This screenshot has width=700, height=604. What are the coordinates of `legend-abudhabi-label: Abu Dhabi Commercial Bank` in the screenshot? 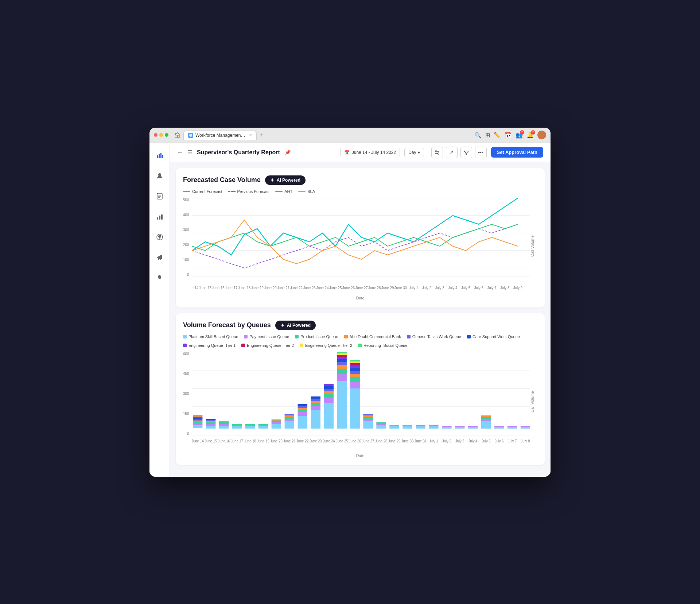 It's located at (376, 337).